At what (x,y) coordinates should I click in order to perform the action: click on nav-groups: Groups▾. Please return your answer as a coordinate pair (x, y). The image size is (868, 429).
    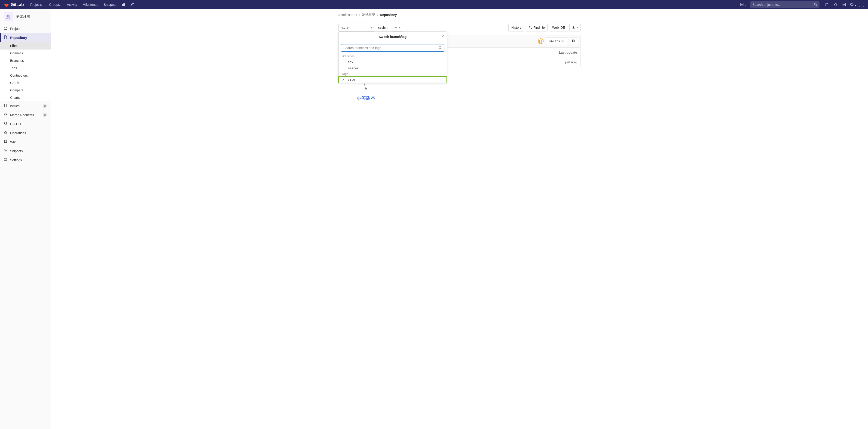
    Looking at the image, I should click on (55, 5).